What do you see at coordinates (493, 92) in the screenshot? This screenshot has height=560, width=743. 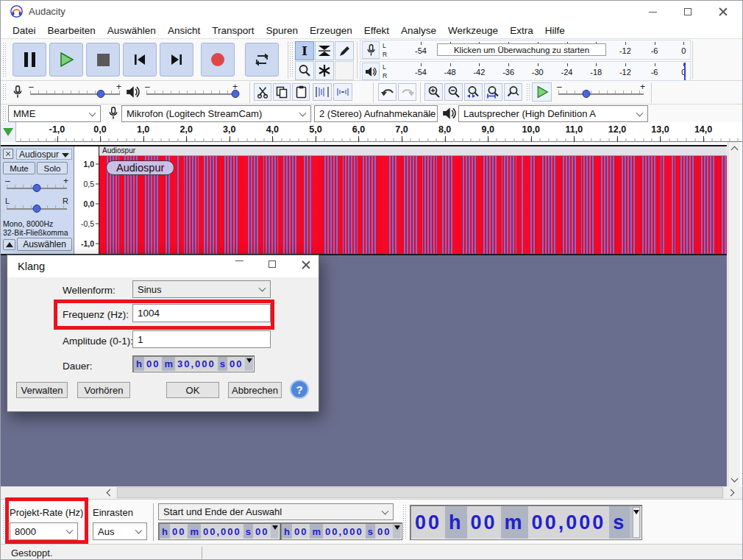 I see `fit-project-button` at bounding box center [493, 92].